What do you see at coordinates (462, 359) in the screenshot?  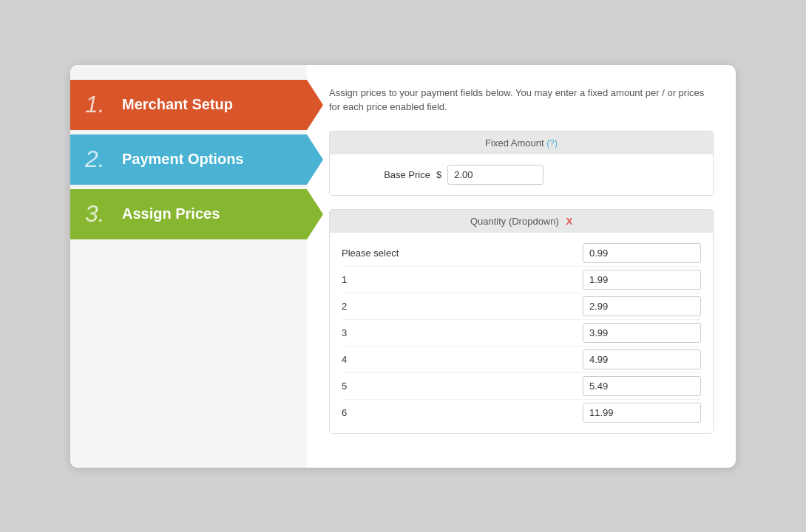 I see `quantity-row-label: 4` at bounding box center [462, 359].